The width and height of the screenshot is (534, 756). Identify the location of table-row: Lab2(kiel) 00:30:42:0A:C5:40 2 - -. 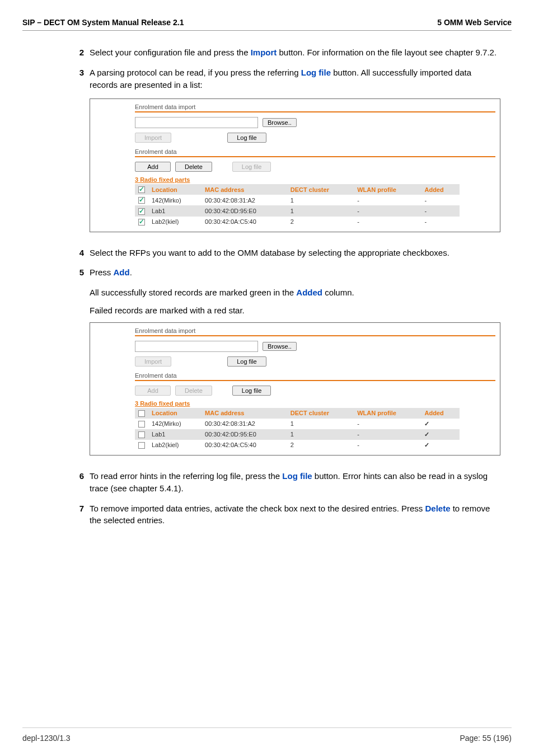
(297, 222).